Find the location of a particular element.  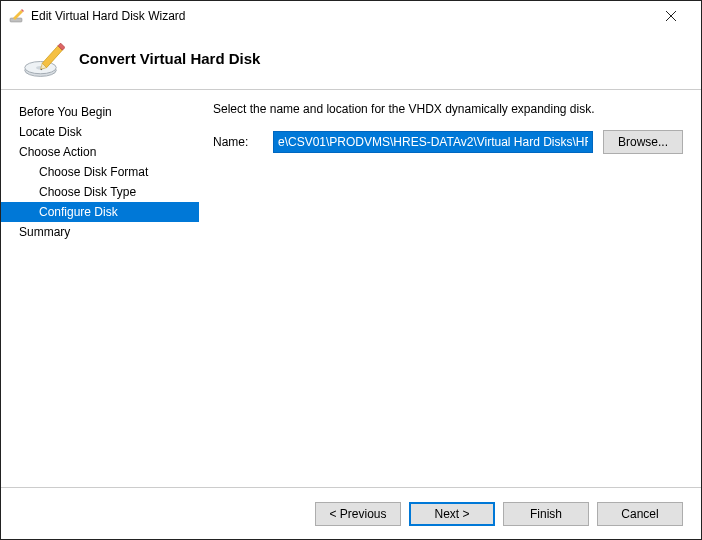

name-label: Name: is located at coordinates (238, 142).